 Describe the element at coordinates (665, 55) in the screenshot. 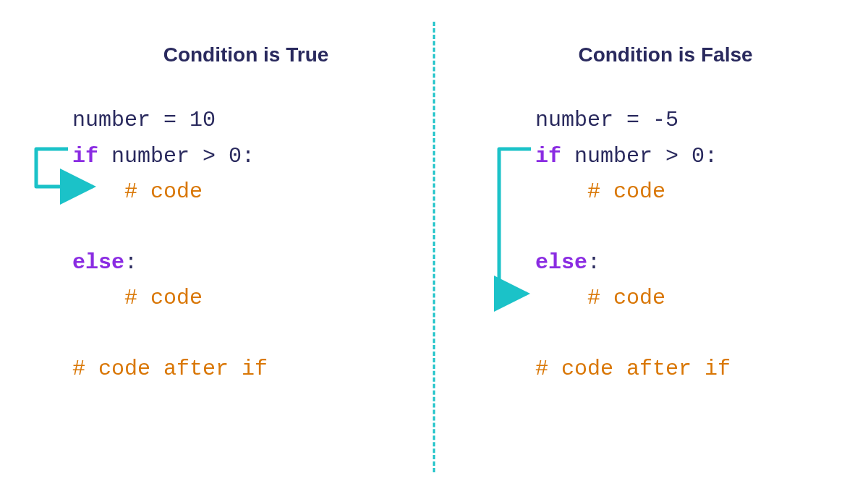

I see `title-false: Condition is False` at that location.